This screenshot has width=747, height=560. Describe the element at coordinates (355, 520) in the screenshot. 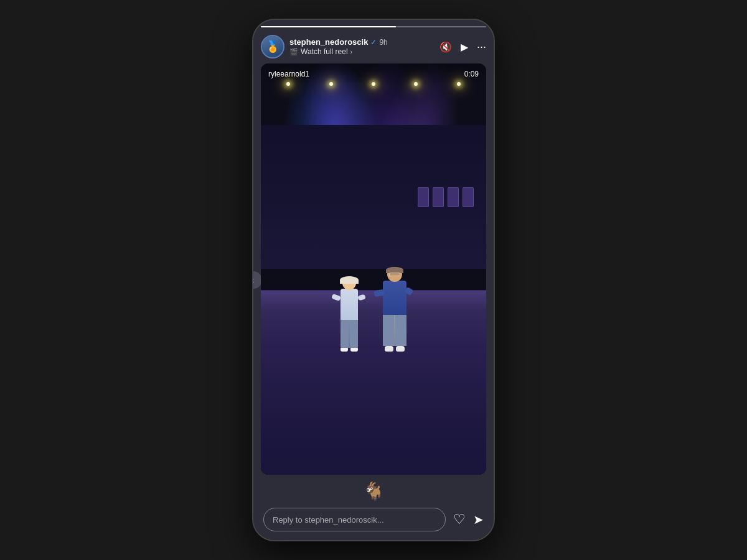

I see `reply-input: Reply to stephen_nedoroscik...` at that location.